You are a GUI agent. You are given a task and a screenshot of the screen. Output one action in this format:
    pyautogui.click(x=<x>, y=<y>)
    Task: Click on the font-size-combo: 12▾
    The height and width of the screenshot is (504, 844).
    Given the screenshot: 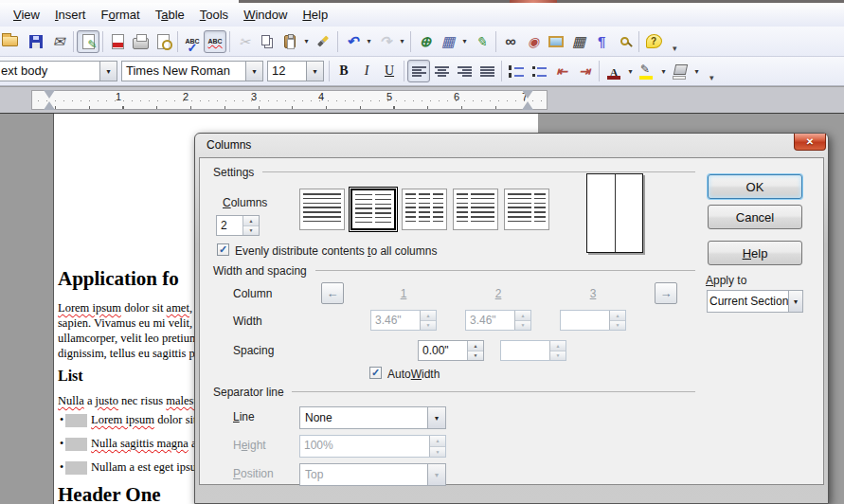 What is the action you would take?
    pyautogui.click(x=296, y=71)
    